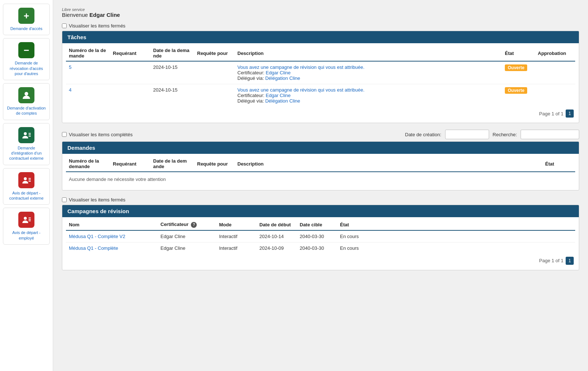  Describe the element at coordinates (130, 53) in the screenshot. I see `col-requerant: Requérant` at that location.